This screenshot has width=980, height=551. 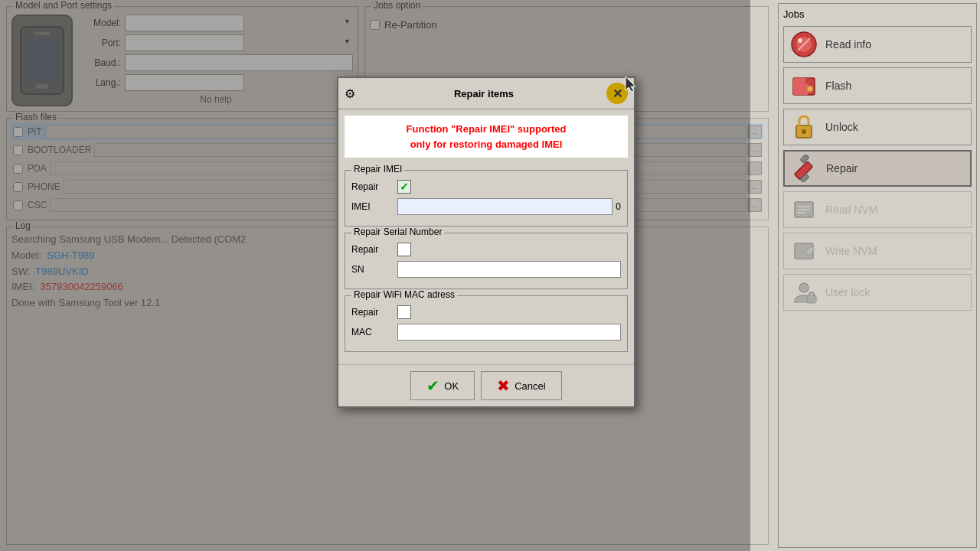 I want to click on repair-serial-repair-label: Repair, so click(x=374, y=249).